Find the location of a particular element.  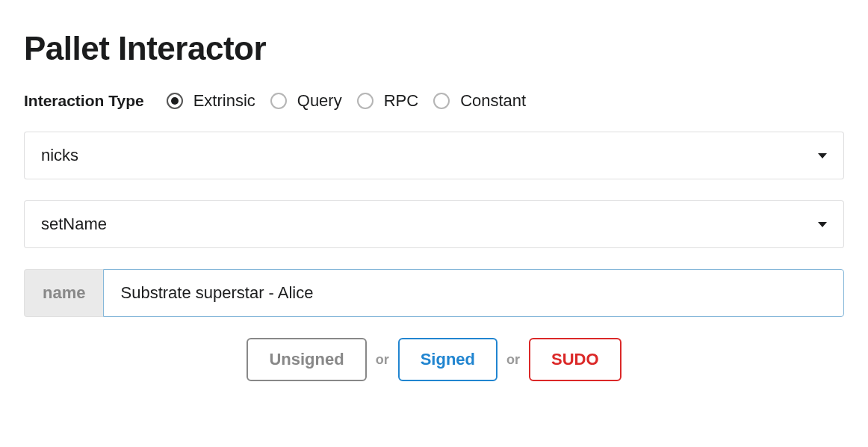

call-dropdown-value: setName is located at coordinates (74, 224).